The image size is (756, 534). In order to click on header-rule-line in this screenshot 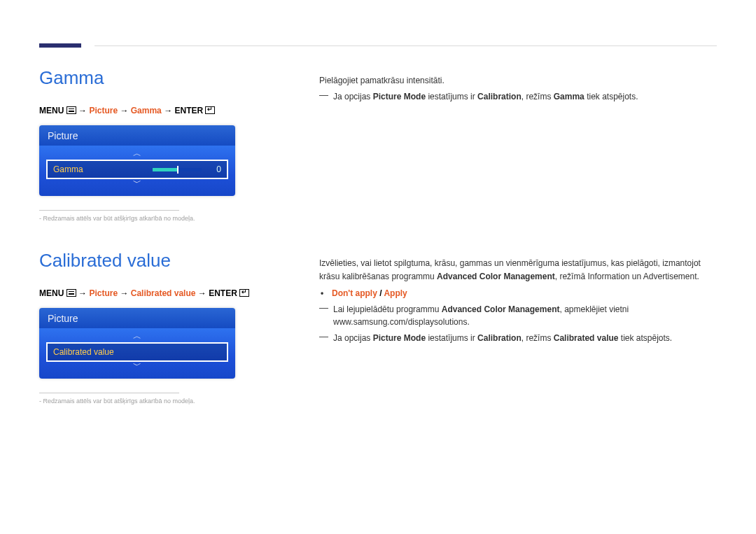, I will do `click(406, 46)`.